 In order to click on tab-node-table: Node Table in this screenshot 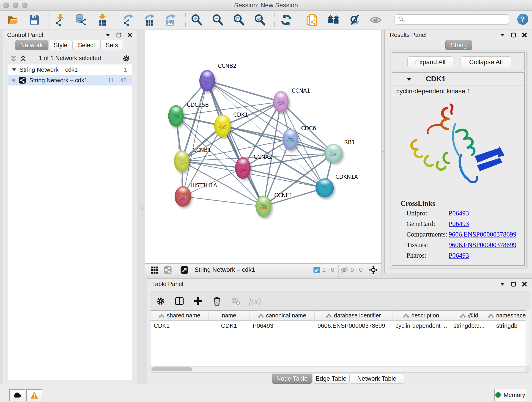, I will do `click(292, 379)`.